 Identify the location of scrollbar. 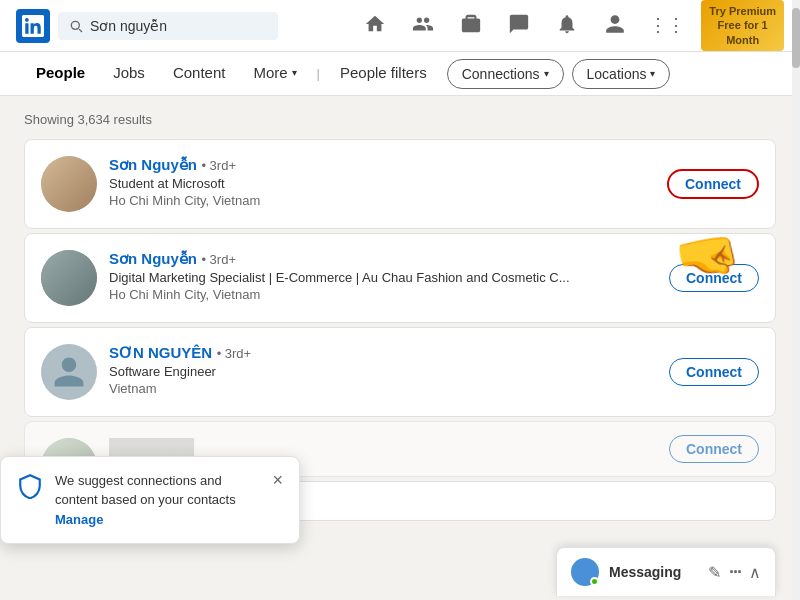
(796, 300).